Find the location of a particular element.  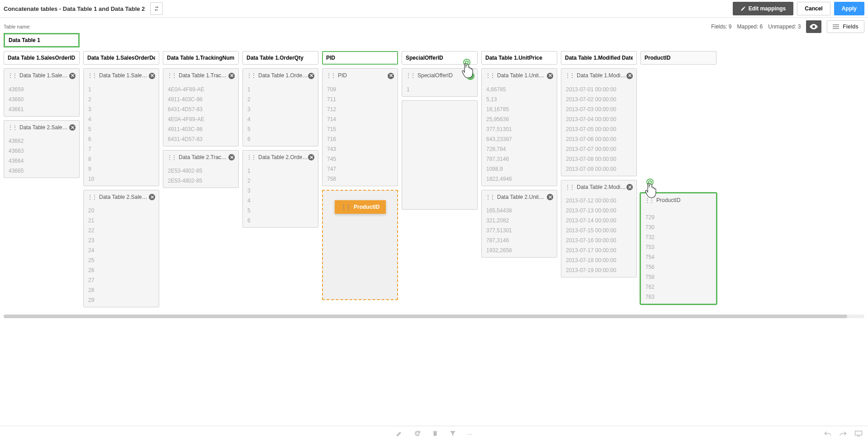

data-row: 28 is located at coordinates (121, 290).